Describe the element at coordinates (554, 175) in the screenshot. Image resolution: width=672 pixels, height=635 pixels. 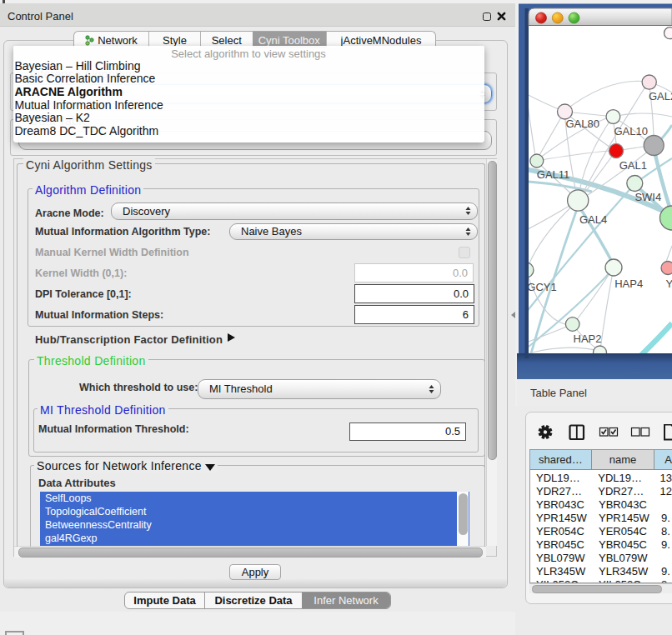
I see `svg-text: GAL11` at that location.